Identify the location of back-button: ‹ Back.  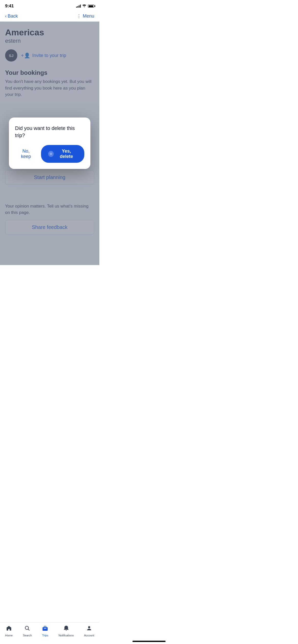
(11, 16).